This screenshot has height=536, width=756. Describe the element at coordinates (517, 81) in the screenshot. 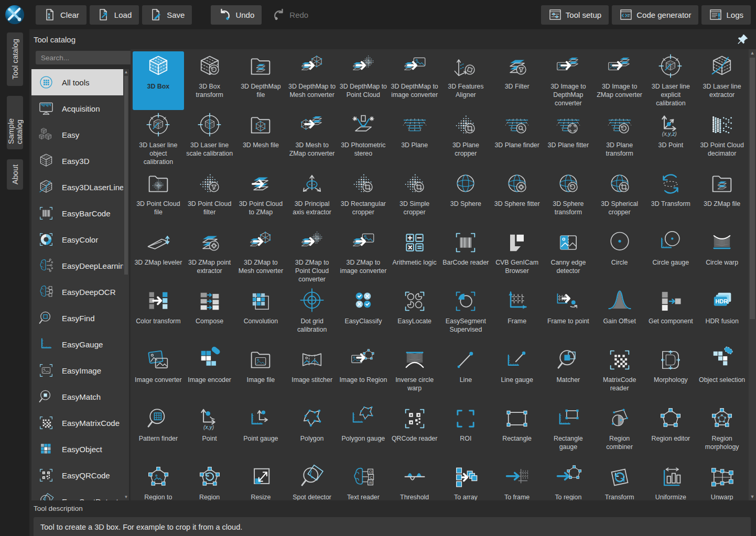

I see `tool-tile-3d-filter: 3D Filter` at that location.